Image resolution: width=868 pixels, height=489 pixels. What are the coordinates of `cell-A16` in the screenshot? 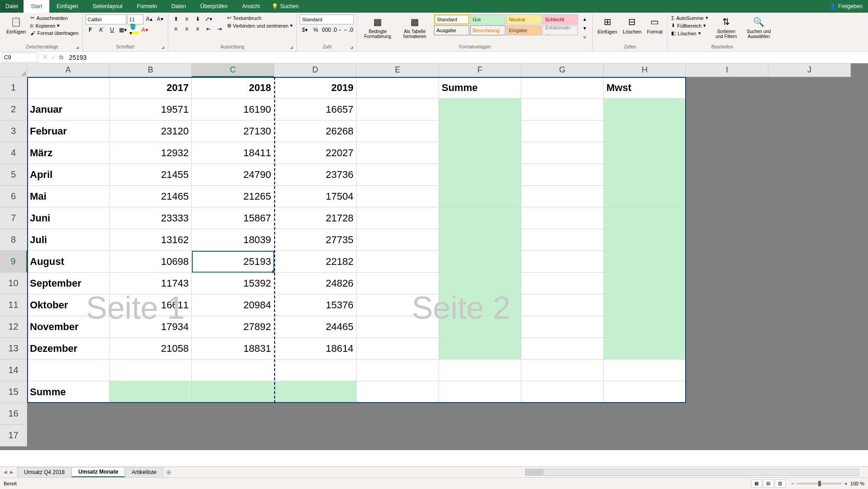 It's located at (68, 414).